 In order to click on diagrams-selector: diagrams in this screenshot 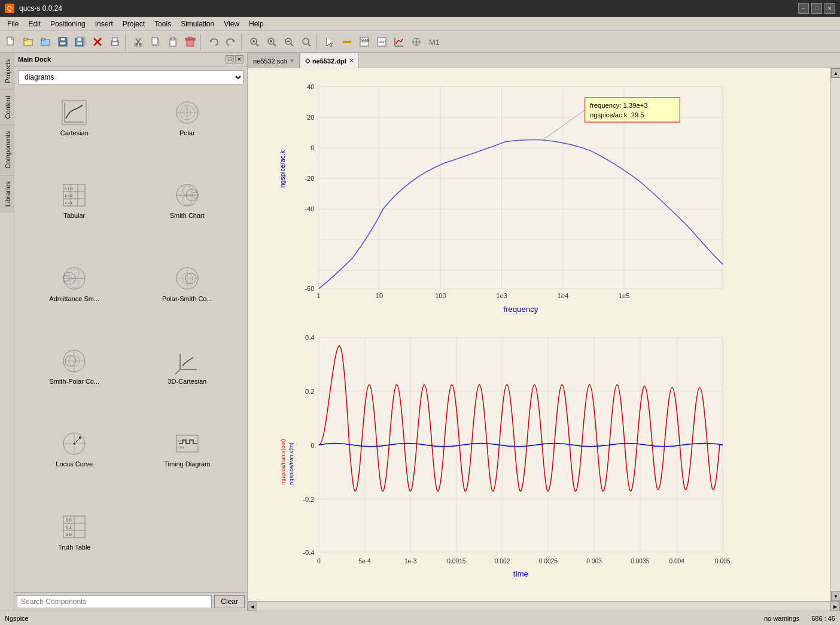, I will do `click(130, 77)`.